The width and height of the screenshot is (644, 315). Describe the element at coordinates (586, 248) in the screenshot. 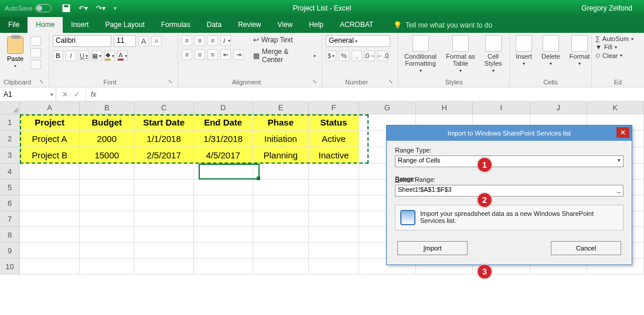

I see `cancel-button: Cancel` at that location.